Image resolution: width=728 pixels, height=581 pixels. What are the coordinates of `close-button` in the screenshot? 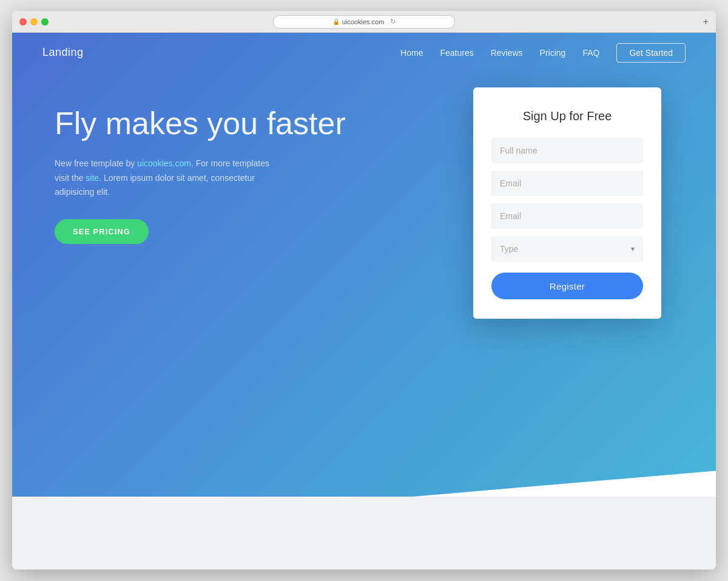 It's located at (23, 22).